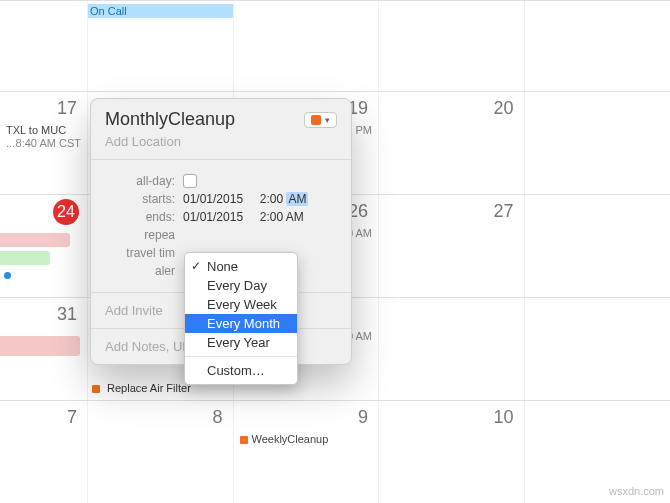 The width and height of the screenshot is (670, 503). What do you see at coordinates (66, 212) in the screenshot?
I see `day-number-today: 24` at bounding box center [66, 212].